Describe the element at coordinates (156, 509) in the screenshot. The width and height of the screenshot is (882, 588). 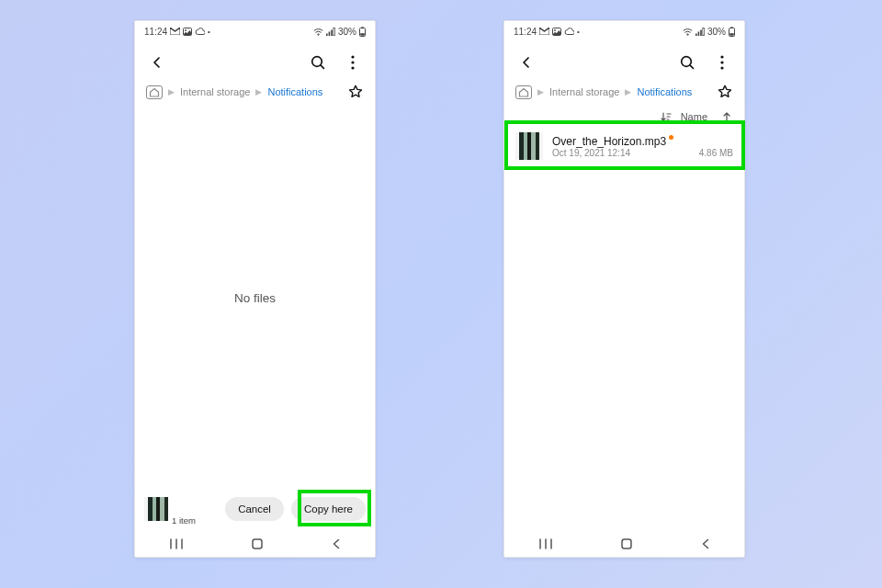
I see `clipboard-thumbnail` at that location.